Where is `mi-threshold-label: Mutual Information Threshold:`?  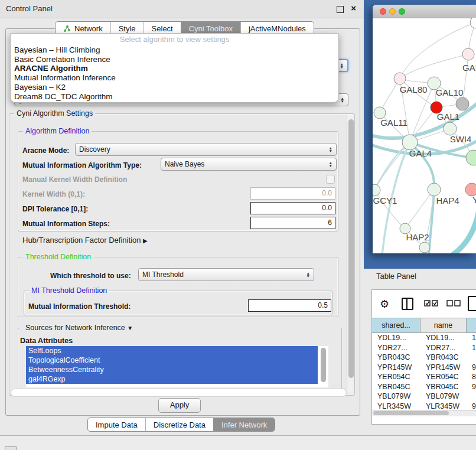 mi-threshold-label: Mutual Information Threshold: is located at coordinates (79, 306).